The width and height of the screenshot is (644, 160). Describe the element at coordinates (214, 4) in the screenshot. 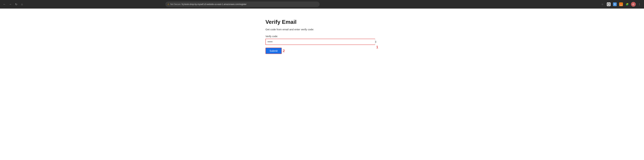

I see `url-display: fcj-book-shop-by-myself.s3-website-us-ea…` at that location.